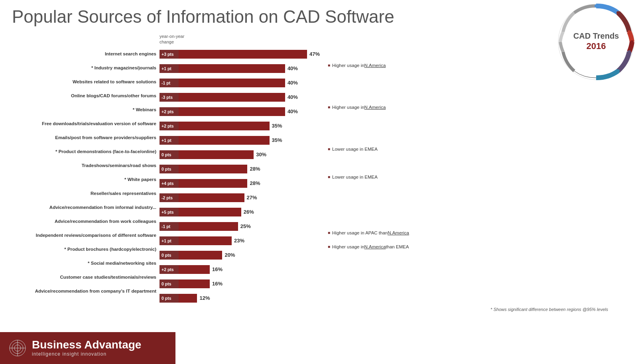  What do you see at coordinates (242, 226) in the screenshot?
I see `bar-row-12: -1 pt25%` at bounding box center [242, 226].